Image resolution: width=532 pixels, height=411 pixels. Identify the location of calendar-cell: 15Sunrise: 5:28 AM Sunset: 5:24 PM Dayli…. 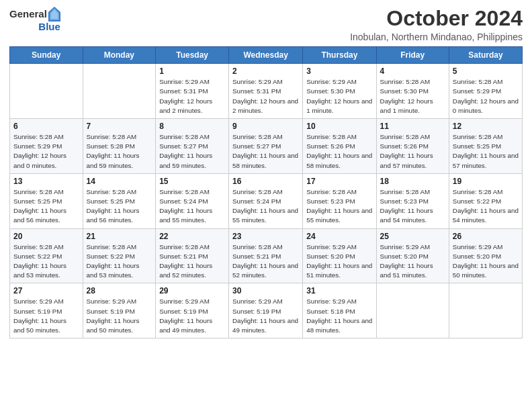
(192, 201).